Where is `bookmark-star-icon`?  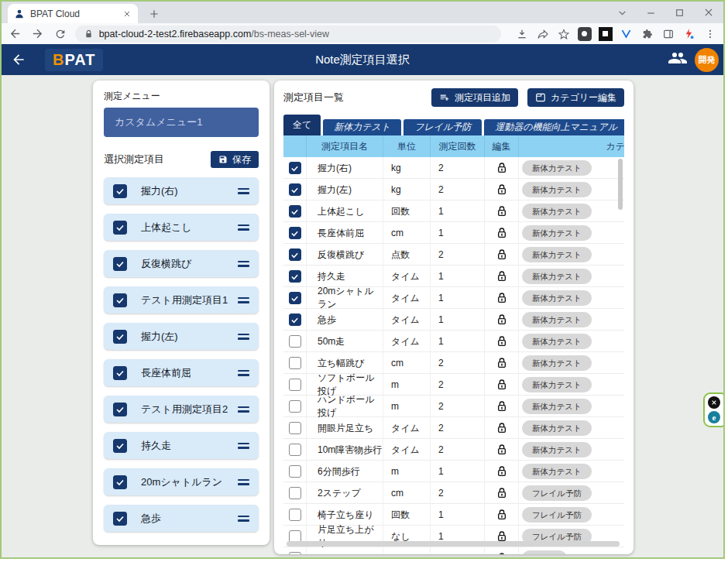
bookmark-star-icon is located at coordinates (564, 34).